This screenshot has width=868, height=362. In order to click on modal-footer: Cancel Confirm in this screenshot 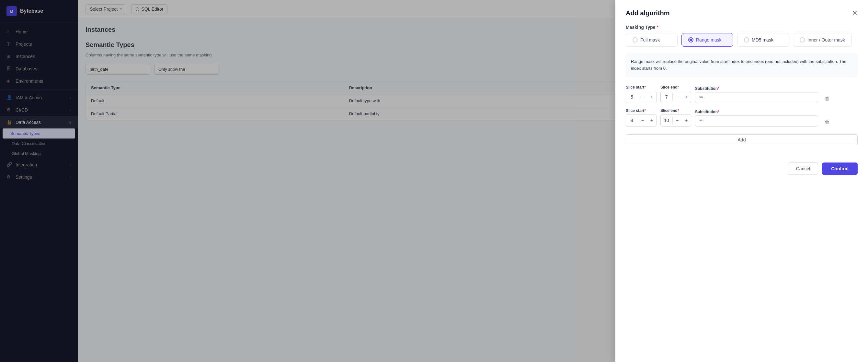, I will do `click(742, 165)`.